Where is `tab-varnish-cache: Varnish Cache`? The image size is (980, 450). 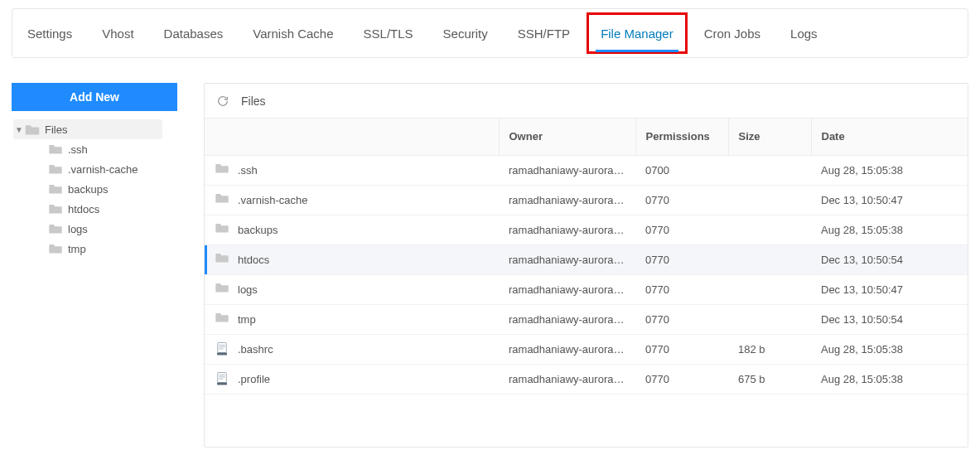 tab-varnish-cache: Varnish Cache is located at coordinates (293, 33).